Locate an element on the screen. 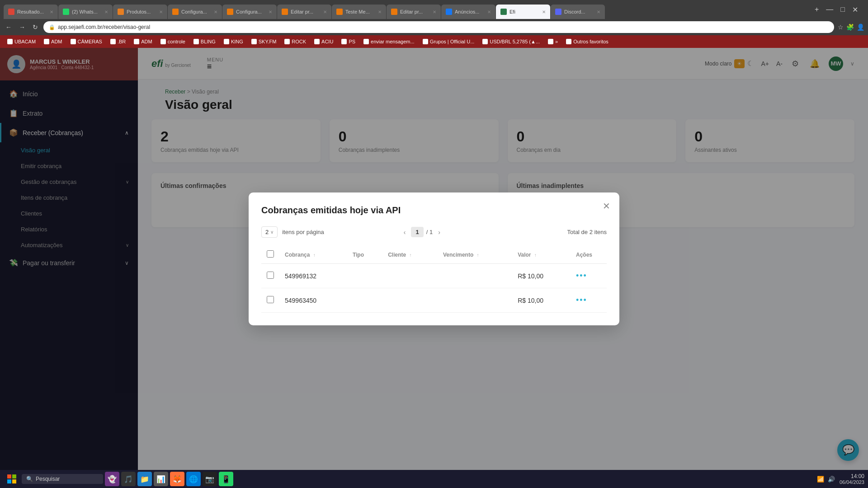 The width and height of the screenshot is (868, 488). row-checkbox-cell is located at coordinates (270, 276).